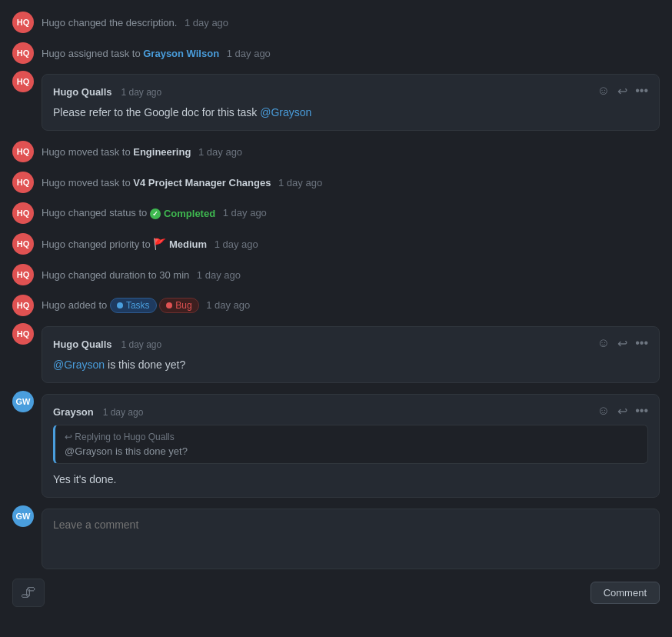 Image resolution: width=672 pixels, height=637 pixels. Describe the element at coordinates (351, 355) in the screenshot. I see `comment-card: Hugo Qualls 1 day ago ☺ ↩ ••• @Grayson i…` at that location.